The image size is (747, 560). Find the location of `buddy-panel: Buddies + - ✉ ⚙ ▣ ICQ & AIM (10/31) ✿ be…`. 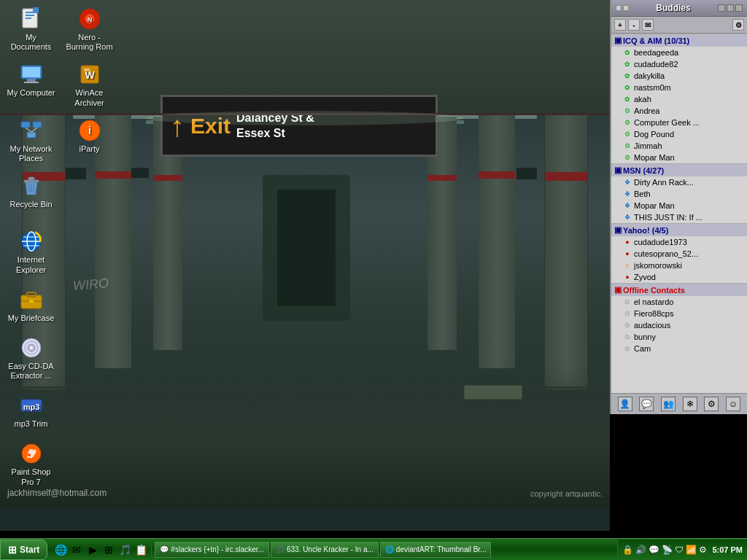

buddy-panel: Buddies + - ✉ ⚙ ▣ ICQ & AIM (10/31) ✿ be… is located at coordinates (678, 207).